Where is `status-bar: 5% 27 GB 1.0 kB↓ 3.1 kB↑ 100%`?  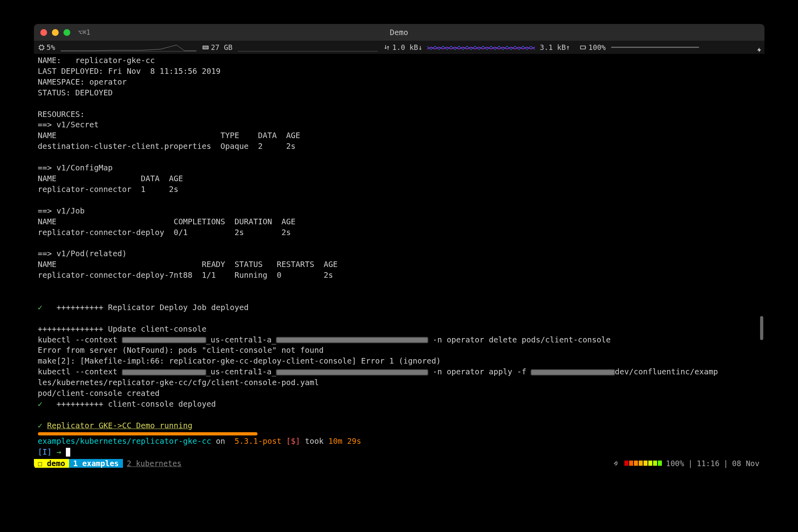
status-bar: 5% 27 GB 1.0 kB↓ 3.1 kB↑ 100% is located at coordinates (399, 47).